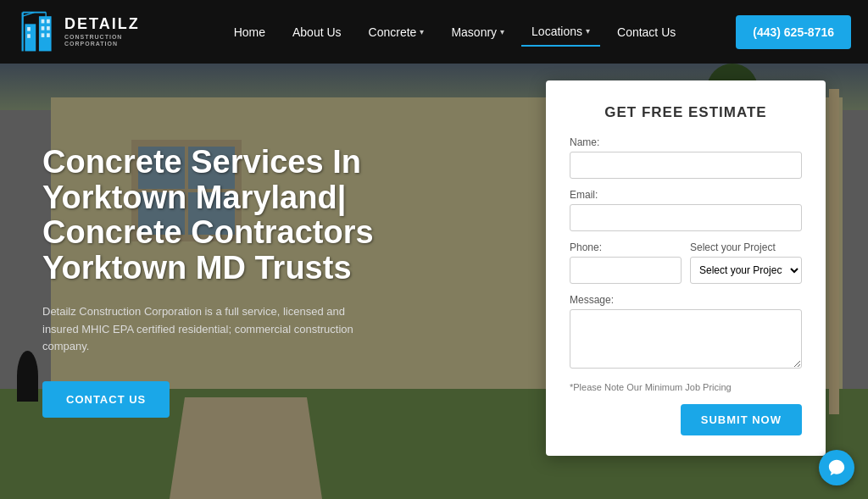  I want to click on form-note: *Please Note Our Minimum Job Pricing, so click(686, 387).